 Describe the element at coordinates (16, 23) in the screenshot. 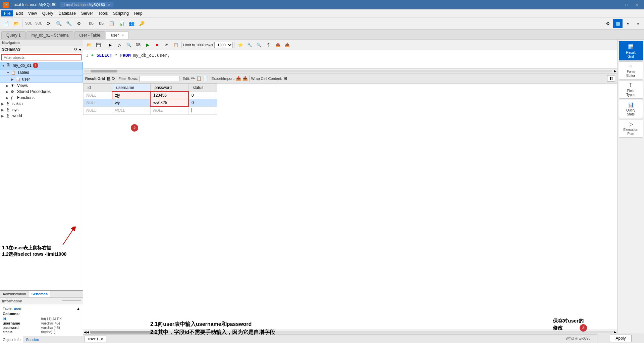

I see `toolbar-open: 📂` at that location.